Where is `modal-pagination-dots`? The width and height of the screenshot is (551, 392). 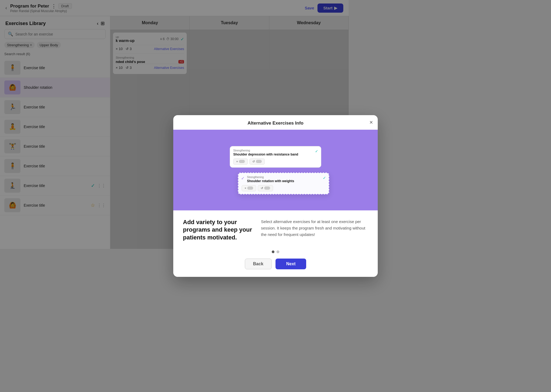 modal-pagination-dots is located at coordinates (261, 248).